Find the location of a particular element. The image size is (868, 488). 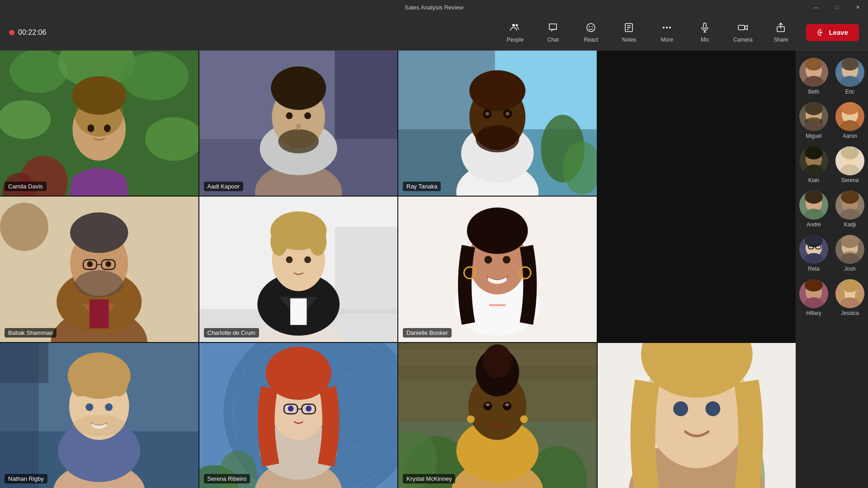

people-label: People is located at coordinates (515, 40).